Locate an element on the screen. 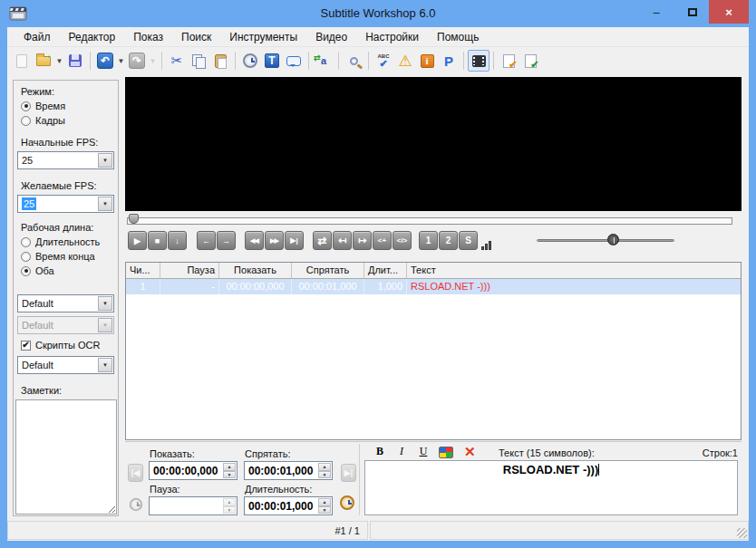  open-file-dropdown: ▼ is located at coordinates (60, 61).